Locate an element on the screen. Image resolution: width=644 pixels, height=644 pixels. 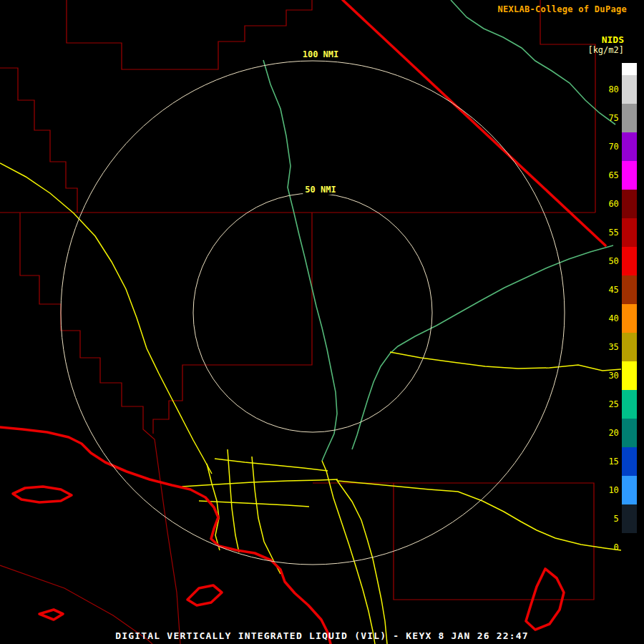
colorbar-tick-label: 30 is located at coordinates (610, 376).